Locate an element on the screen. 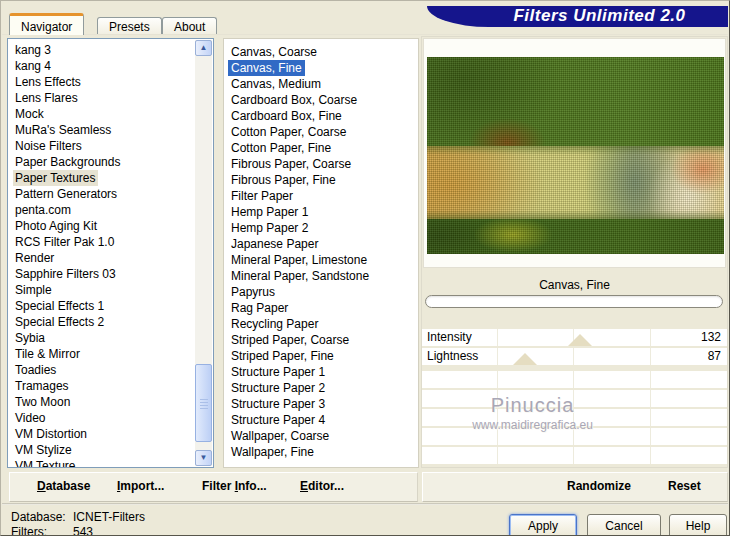  progress-bar is located at coordinates (574, 302).